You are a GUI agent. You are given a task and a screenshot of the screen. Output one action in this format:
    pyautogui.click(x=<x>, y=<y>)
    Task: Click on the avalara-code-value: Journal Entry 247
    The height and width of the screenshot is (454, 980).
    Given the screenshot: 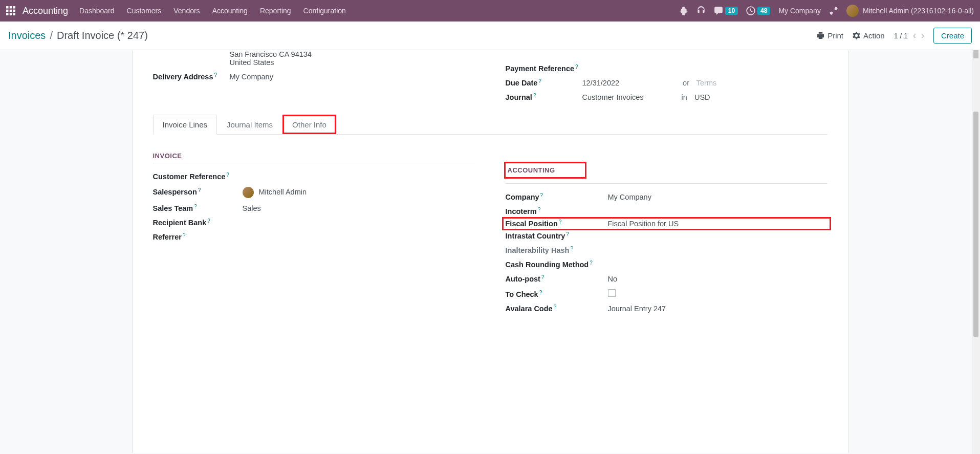 What is the action you would take?
    pyautogui.click(x=717, y=309)
    